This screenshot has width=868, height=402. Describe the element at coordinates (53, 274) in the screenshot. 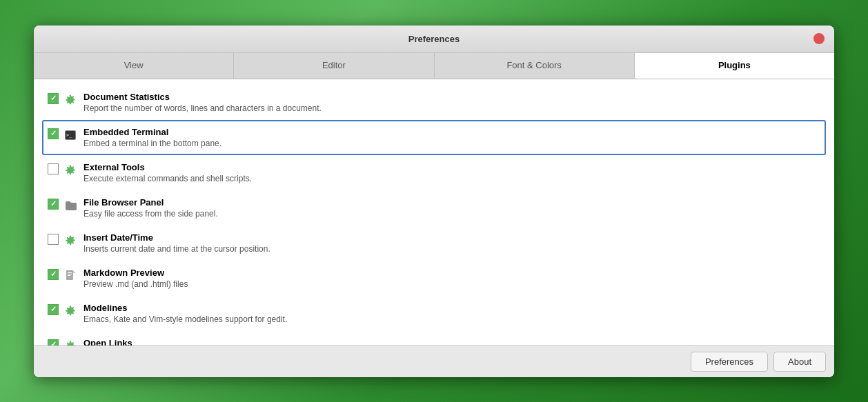

I see `plugin-checkbox-markdown-preview` at that location.